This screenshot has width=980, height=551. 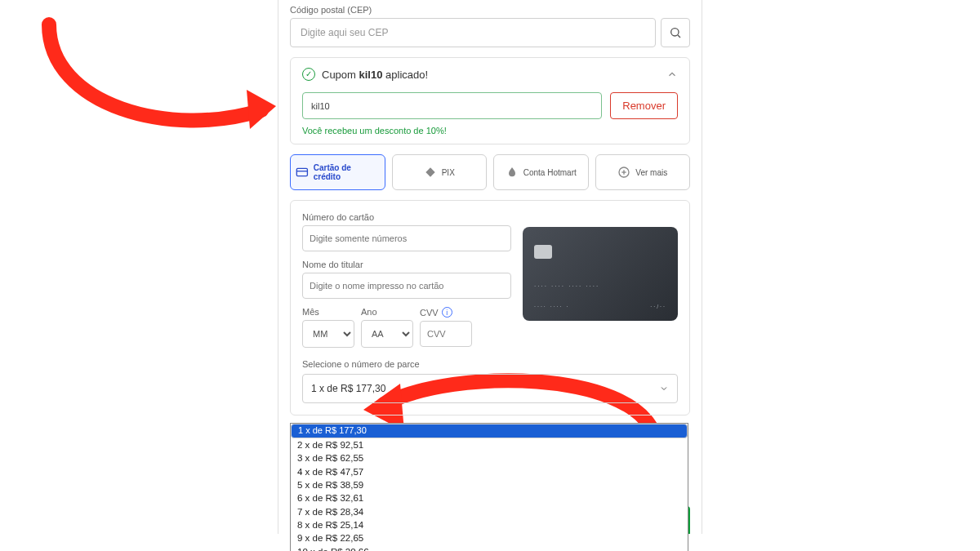 I want to click on chevron-down-icon, so click(x=664, y=389).